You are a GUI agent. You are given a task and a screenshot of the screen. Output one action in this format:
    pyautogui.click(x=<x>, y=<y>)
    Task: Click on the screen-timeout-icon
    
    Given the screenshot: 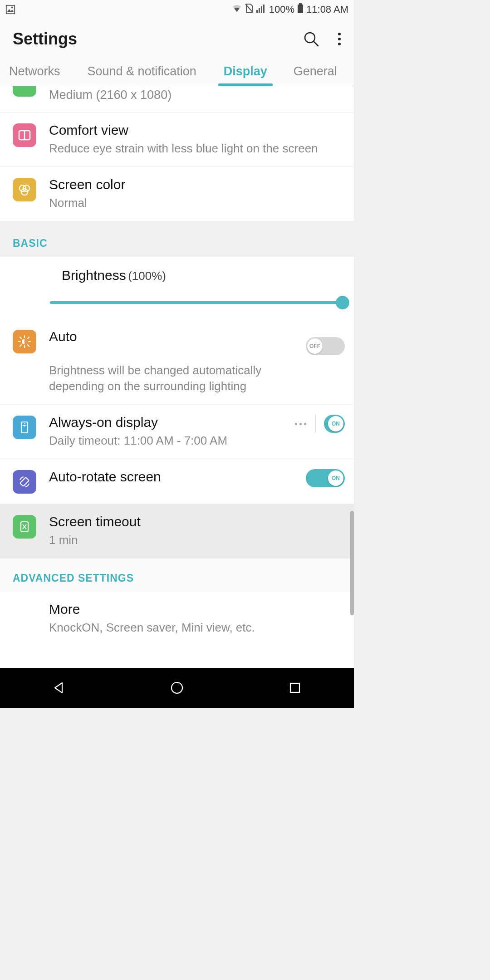 What is the action you would take?
    pyautogui.click(x=24, y=527)
    